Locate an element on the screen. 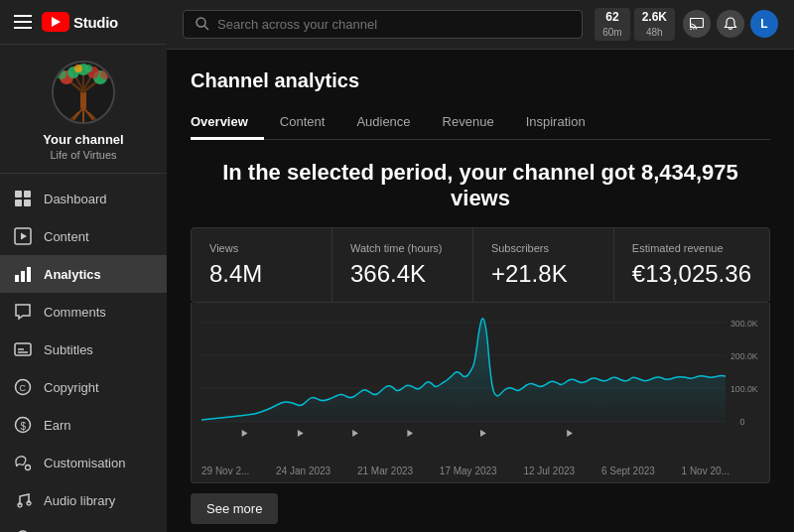  sidebar-item-audio-library: Audio library is located at coordinates (83, 500).